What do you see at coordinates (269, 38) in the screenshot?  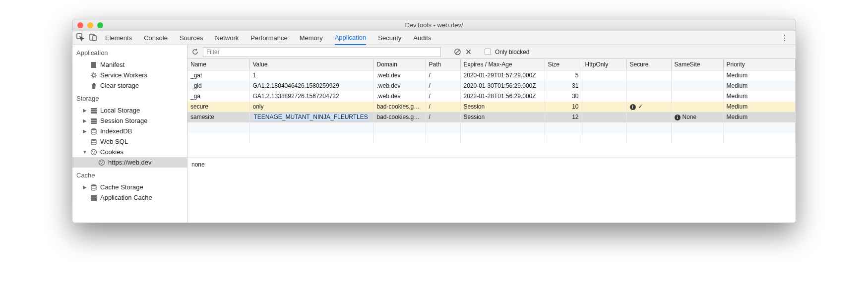 I see `tab-performance: Performance` at bounding box center [269, 38].